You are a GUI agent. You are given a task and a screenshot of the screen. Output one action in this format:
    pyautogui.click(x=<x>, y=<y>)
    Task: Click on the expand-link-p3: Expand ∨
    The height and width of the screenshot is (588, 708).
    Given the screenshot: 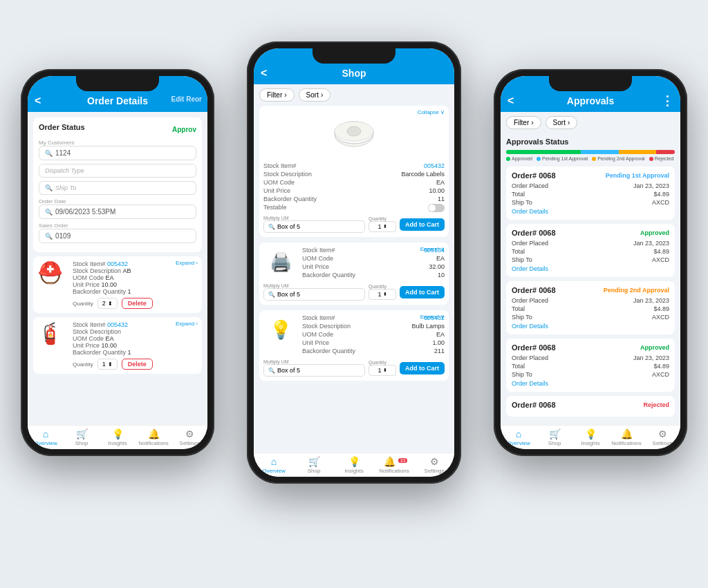 What is the action you would take?
    pyautogui.click(x=433, y=316)
    